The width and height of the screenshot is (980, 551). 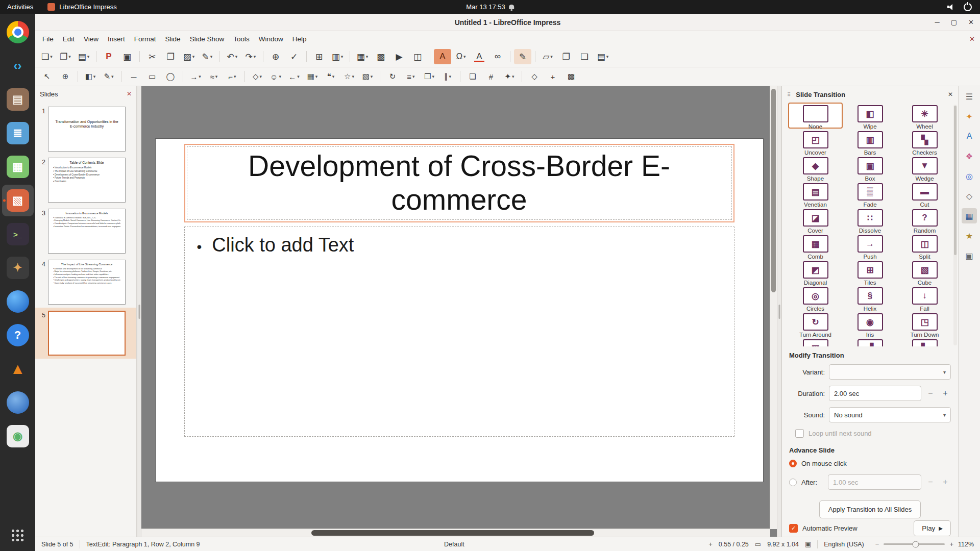 I want to click on dock-vlc: ▲, so click(x=18, y=369).